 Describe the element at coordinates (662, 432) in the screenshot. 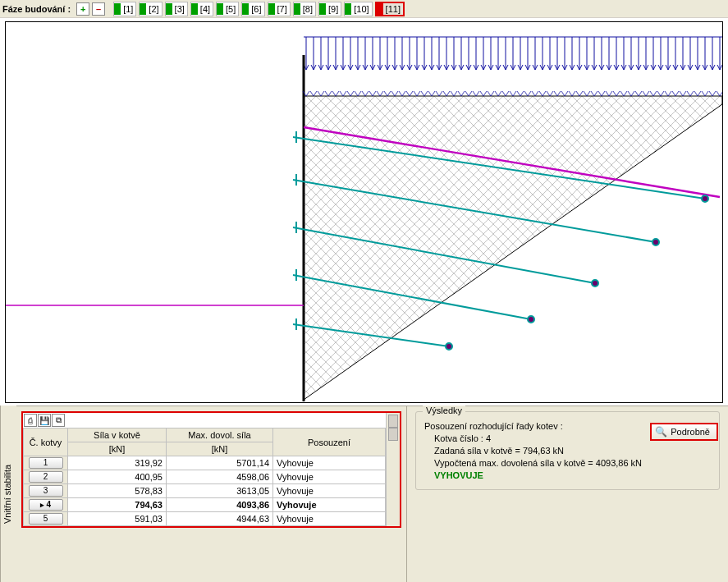

I see `detail-icon: 🔍` at that location.